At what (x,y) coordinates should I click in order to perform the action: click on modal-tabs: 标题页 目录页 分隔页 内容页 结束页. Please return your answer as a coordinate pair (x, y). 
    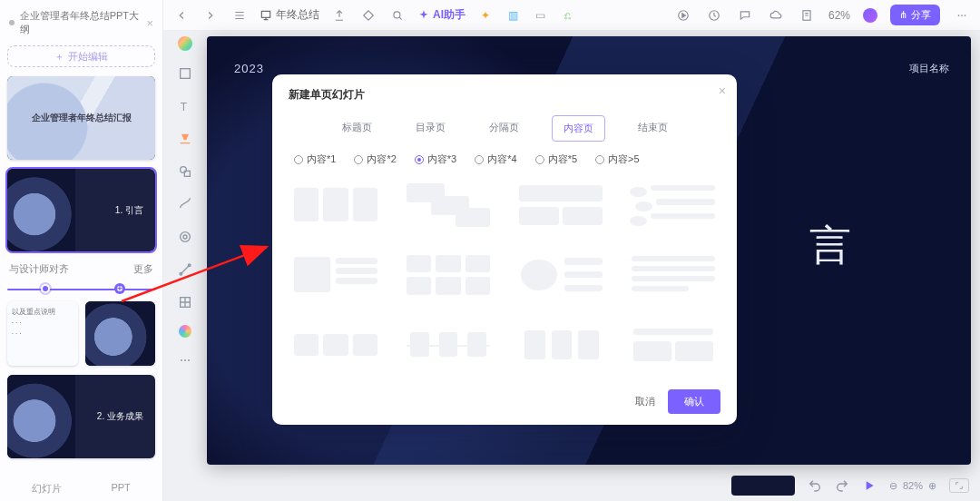
    Looking at the image, I should click on (505, 129).